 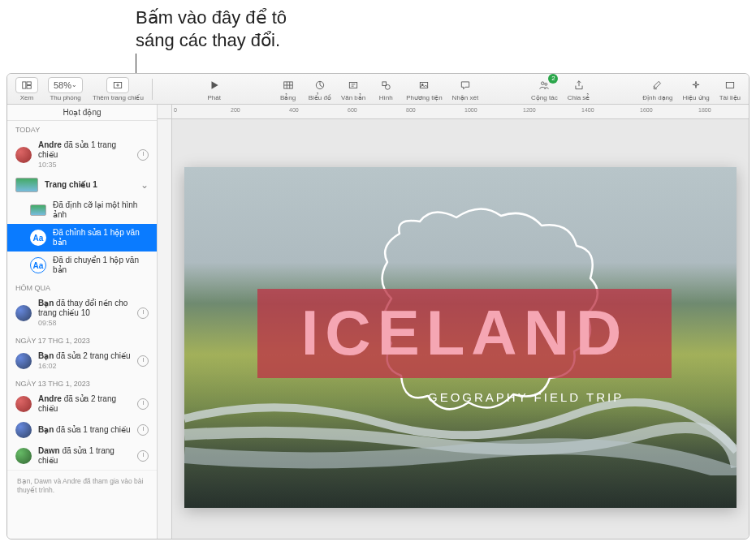 What do you see at coordinates (82, 339) in the screenshot?
I see `section-jan17: ngày 17 Thg 1, 2023` at bounding box center [82, 339].